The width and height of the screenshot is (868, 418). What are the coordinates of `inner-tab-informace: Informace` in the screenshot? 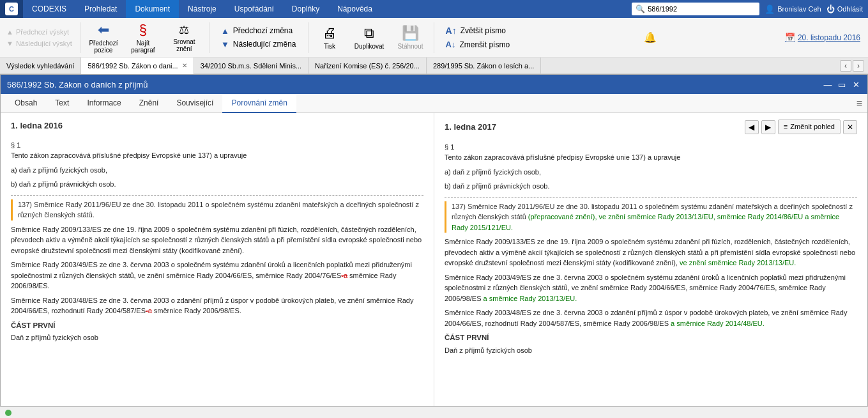 It's located at (103, 104).